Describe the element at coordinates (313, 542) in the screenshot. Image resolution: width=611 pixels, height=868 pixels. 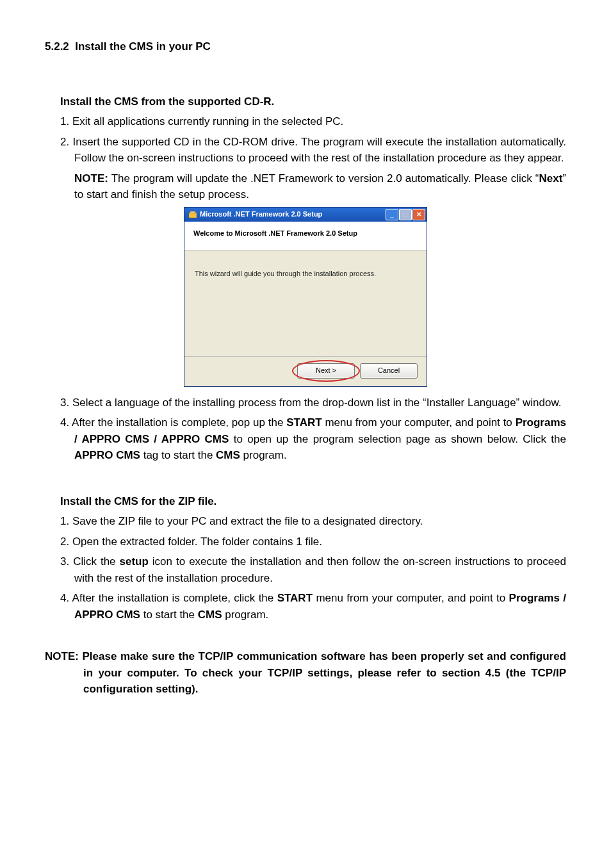
I see `zip-step-2: 2. Open the extracted folder. The folder…` at that location.